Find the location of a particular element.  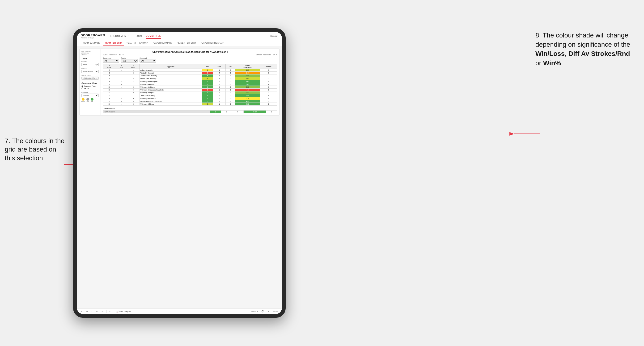

clock-btn: ⏱ is located at coordinates (110, 312).